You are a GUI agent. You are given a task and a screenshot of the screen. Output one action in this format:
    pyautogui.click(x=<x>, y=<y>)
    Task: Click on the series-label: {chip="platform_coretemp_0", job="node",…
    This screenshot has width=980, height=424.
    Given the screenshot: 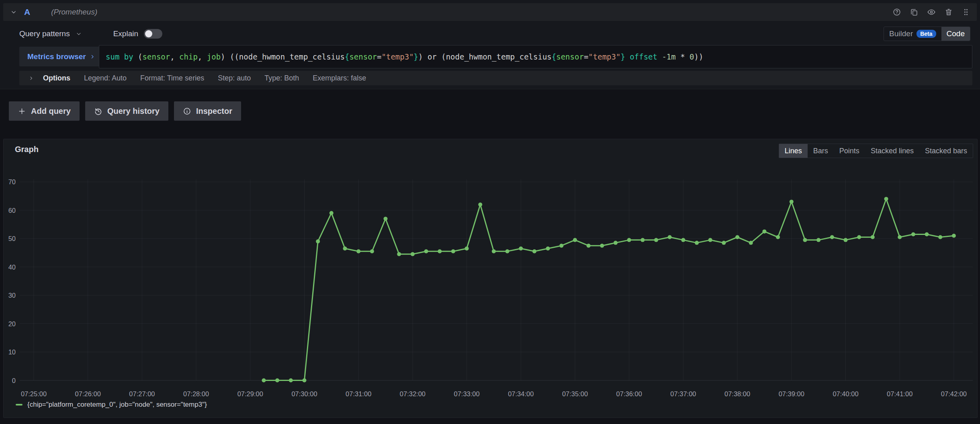 What is the action you would take?
    pyautogui.click(x=117, y=405)
    